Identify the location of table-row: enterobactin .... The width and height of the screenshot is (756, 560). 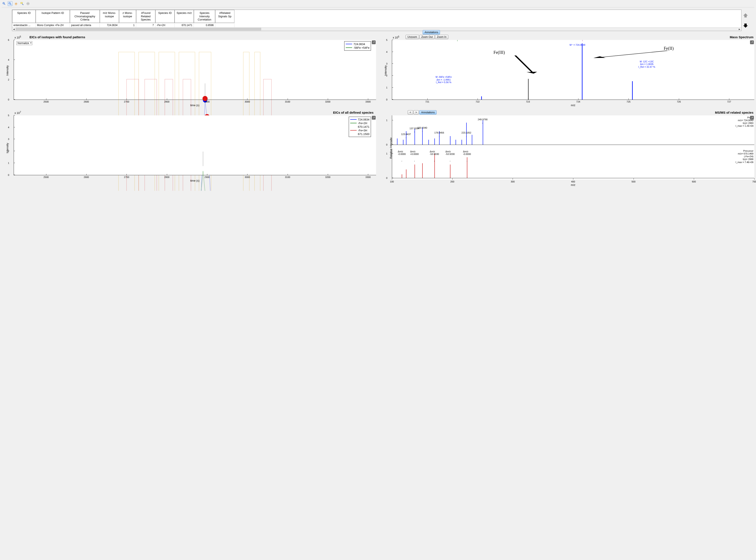
(24, 25).